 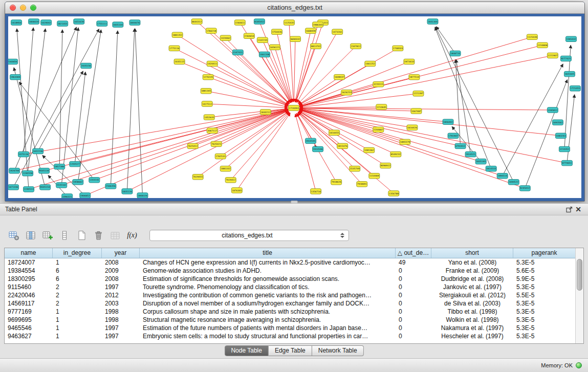 I want to click on table-row: 1938455462009Genome-wide association stu…, so click(x=290, y=271).